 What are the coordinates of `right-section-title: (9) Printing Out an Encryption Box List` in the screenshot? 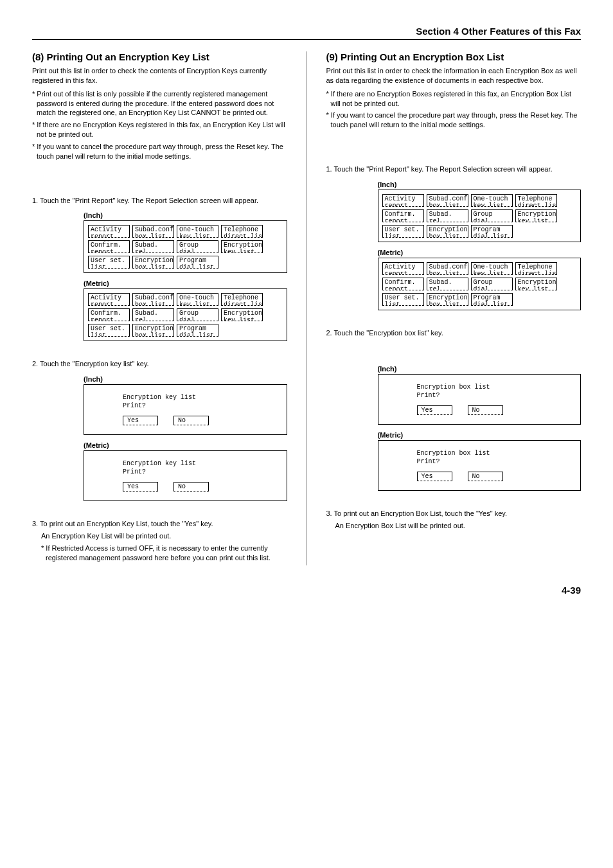 It's located at (454, 57).